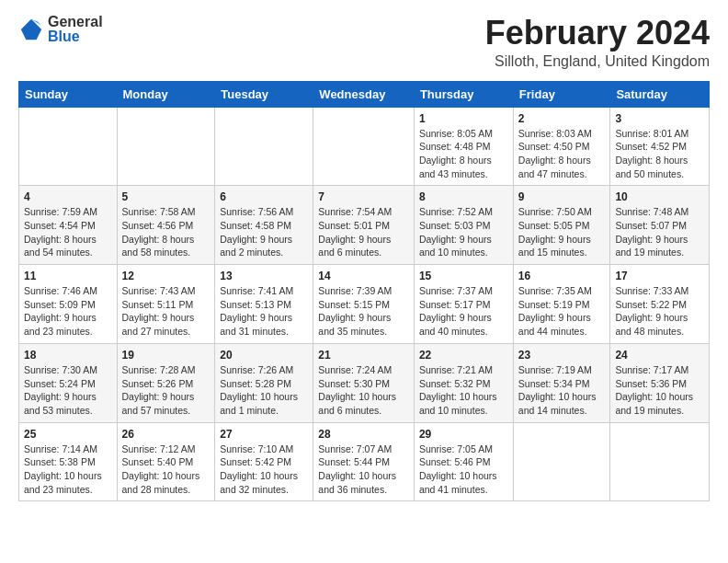  Describe the element at coordinates (364, 469) in the screenshot. I see `day-info: Sunrise: 7:07 AM Sunset: 5:44 PM Dayligh…` at that location.